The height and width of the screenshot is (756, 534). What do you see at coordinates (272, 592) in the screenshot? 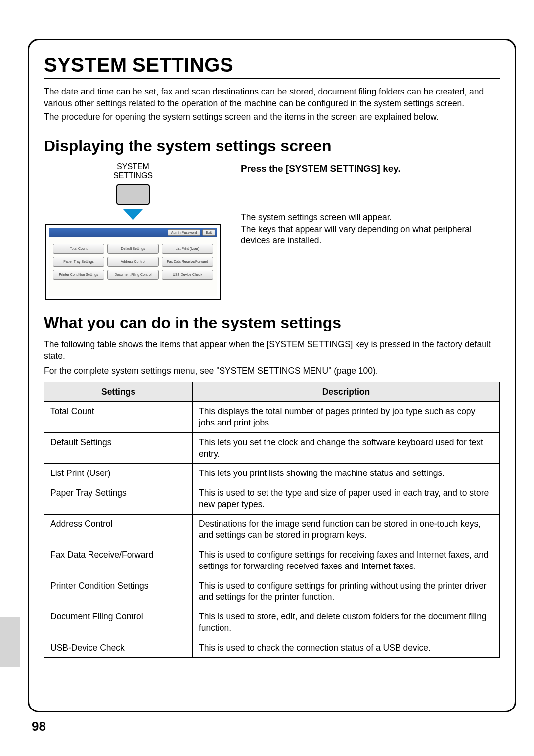
I see `table-row: Printer Condition Settings This is used …` at bounding box center [272, 592].